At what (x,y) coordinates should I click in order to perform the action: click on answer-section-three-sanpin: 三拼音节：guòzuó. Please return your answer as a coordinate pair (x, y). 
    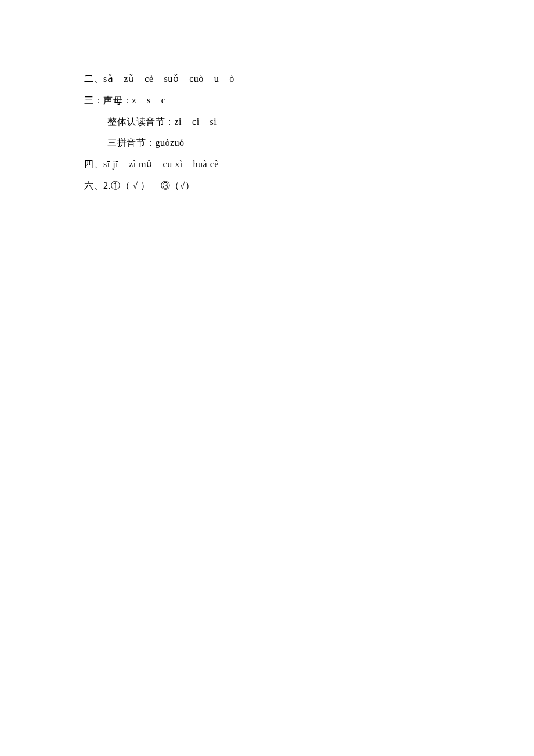
    Looking at the image, I should click on (309, 143).